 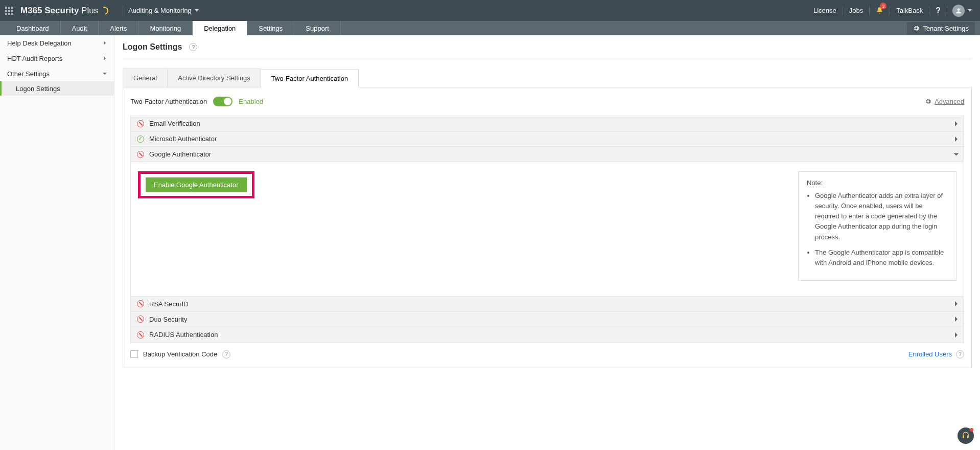 What do you see at coordinates (959, 11) in the screenshot?
I see `user-icon` at bounding box center [959, 11].